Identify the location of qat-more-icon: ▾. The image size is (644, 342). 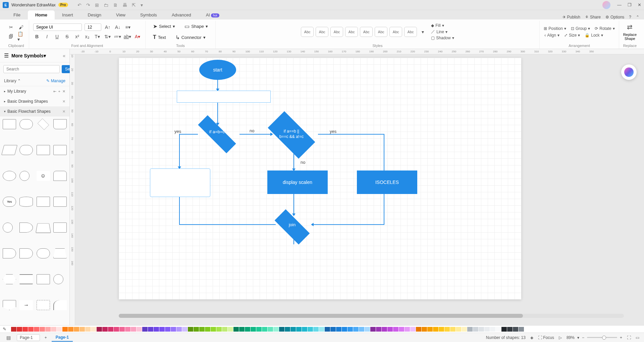
(142, 5).